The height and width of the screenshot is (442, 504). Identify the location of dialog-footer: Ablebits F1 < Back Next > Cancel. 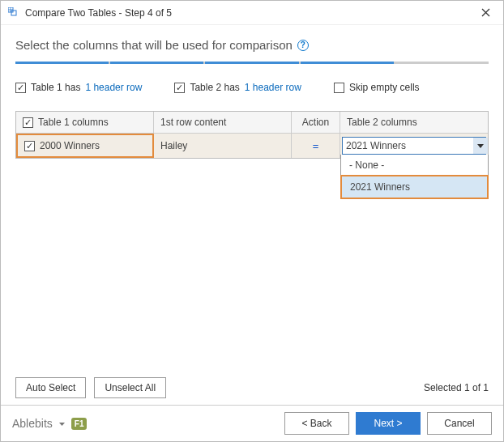
(252, 423).